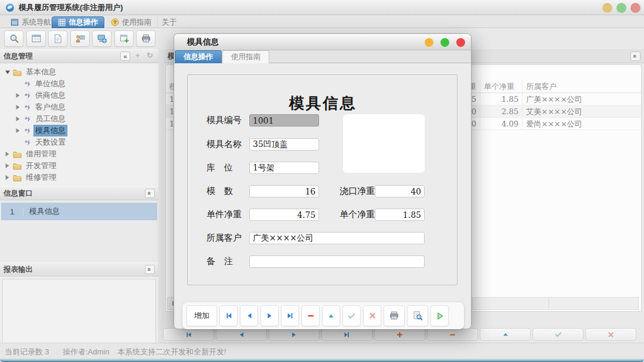  Describe the element at coordinates (636, 56) in the screenshot. I see `content-collapse-button: «` at that location.